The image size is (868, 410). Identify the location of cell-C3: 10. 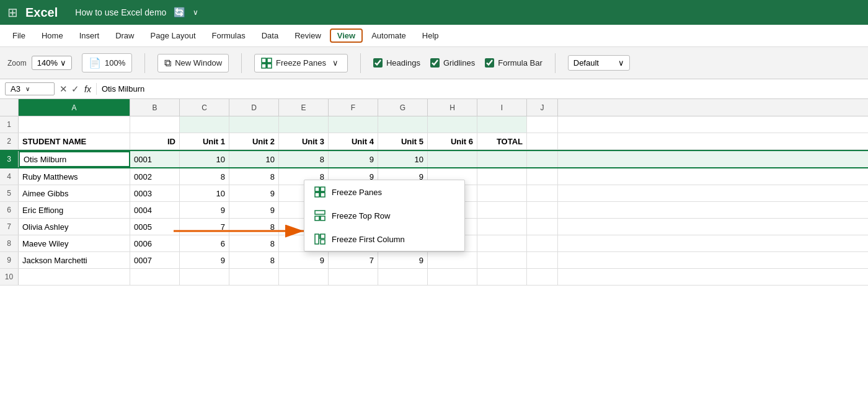
(205, 159).